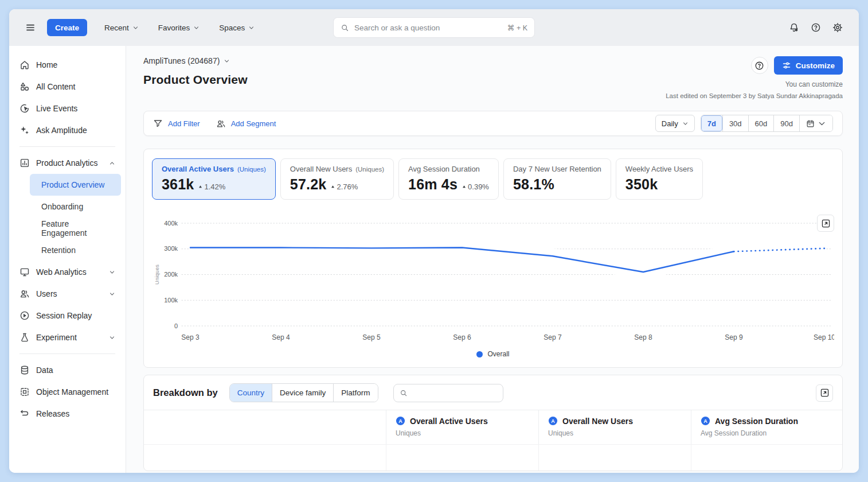 The height and width of the screenshot is (482, 868). I want to click on metric-delta-value: 1.42%, so click(214, 187).